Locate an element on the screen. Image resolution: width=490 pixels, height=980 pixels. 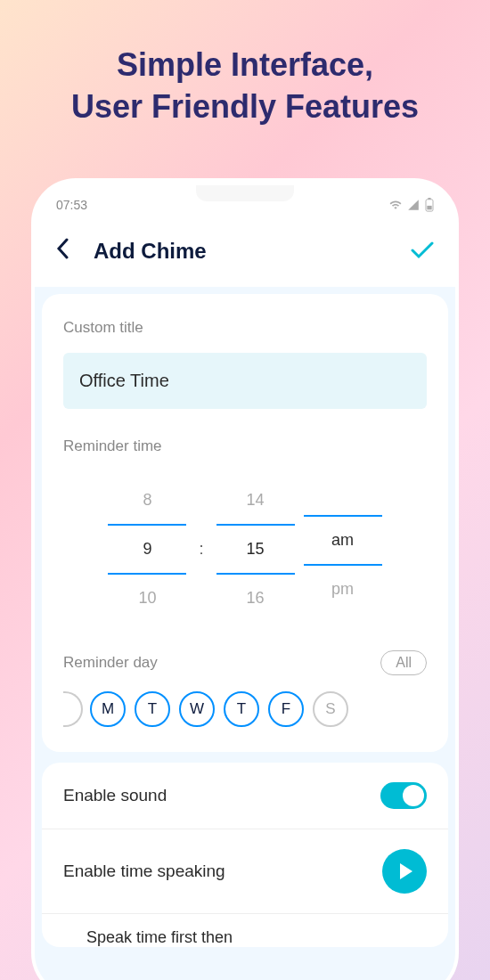
day-monday: M is located at coordinates (108, 709).